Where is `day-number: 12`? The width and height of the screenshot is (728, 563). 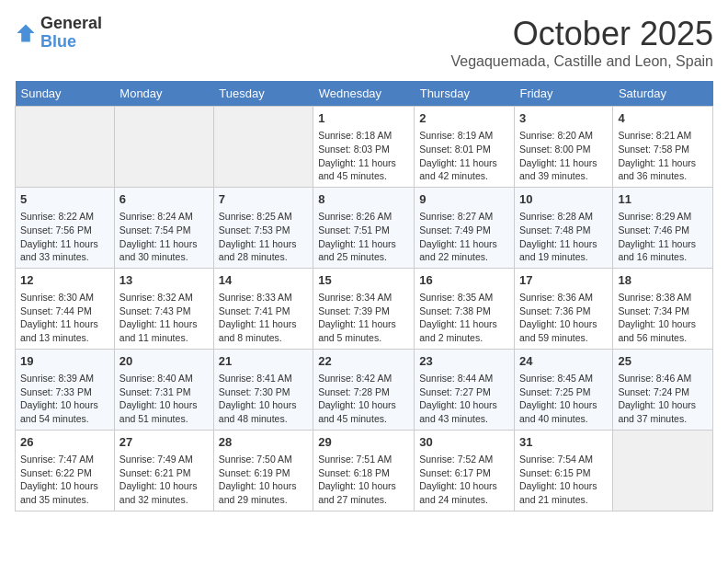 day-number: 12 is located at coordinates (64, 281).